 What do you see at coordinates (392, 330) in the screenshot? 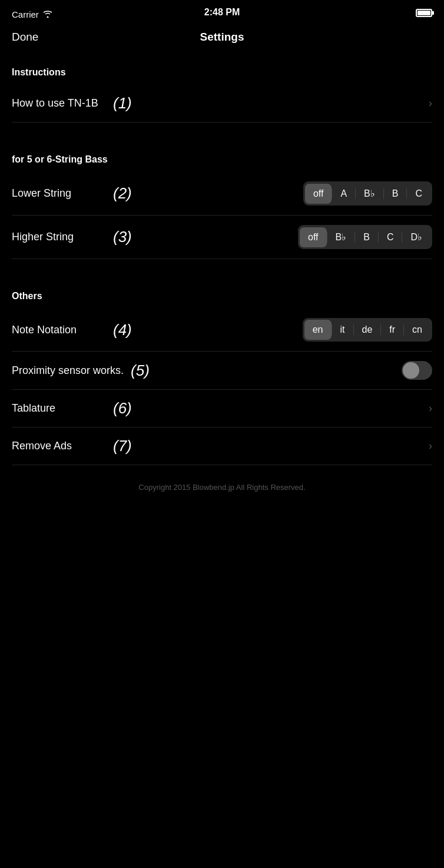
I see `seg-fr: fr` at bounding box center [392, 330].